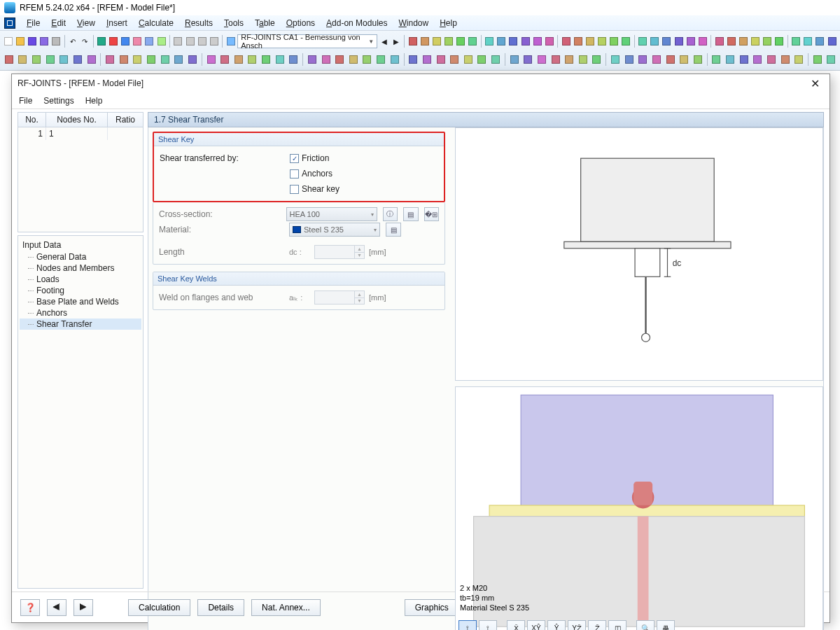 The height and width of the screenshot is (630, 840). Describe the element at coordinates (730, 59) in the screenshot. I see `tool-row2-50-icon` at that location.